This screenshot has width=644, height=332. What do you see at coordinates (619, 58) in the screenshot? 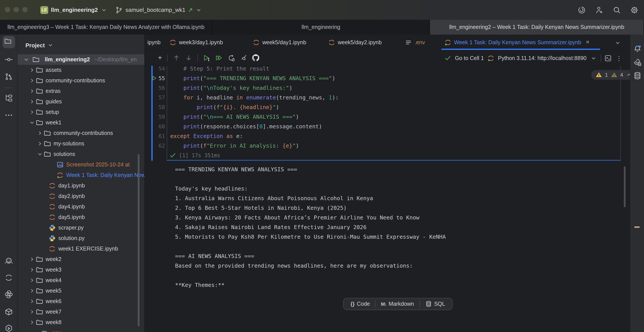
I see `more-options-icon: ⋮` at bounding box center [619, 58].